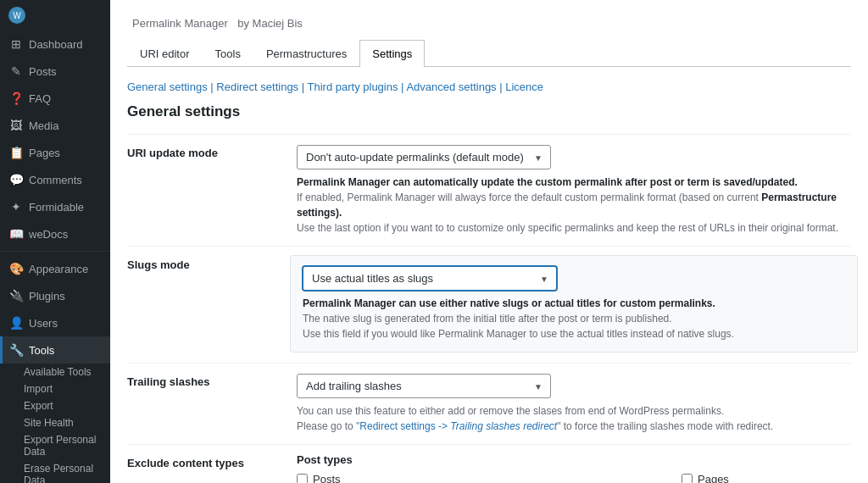  Describe the element at coordinates (55, 269) in the screenshot. I see `sidebar-item-appearance: 🎨 Appearance` at that location.